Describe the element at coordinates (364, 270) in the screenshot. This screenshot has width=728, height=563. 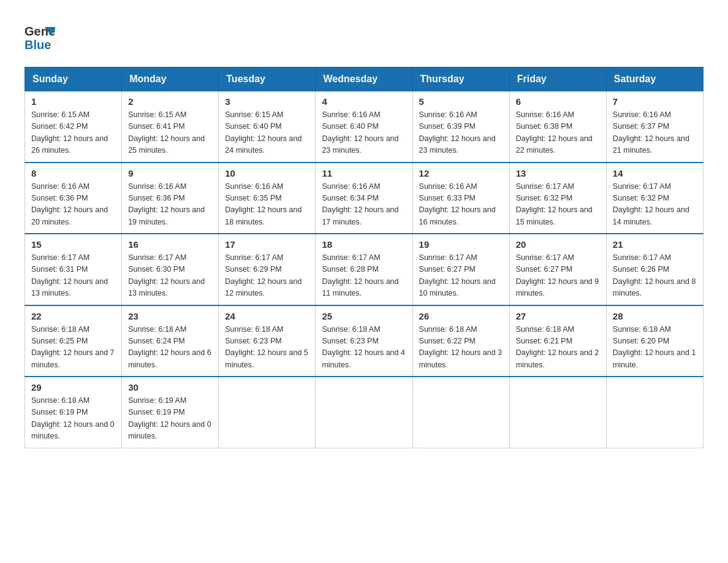
I see `calendar-day-cell: 18Sunrise: 6:17 AMSunset: 6:28 PMDayligh…` at that location.